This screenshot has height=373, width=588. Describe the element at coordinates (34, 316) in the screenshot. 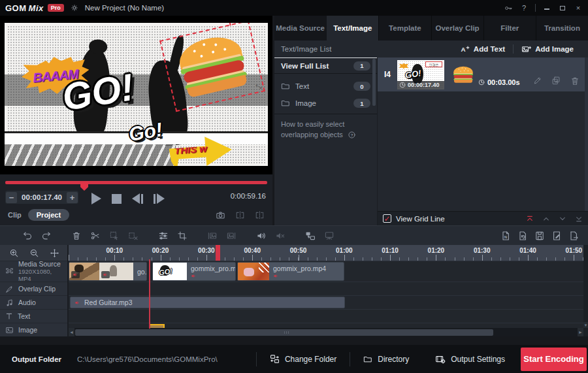

I see `track-label-text: Text` at that location.